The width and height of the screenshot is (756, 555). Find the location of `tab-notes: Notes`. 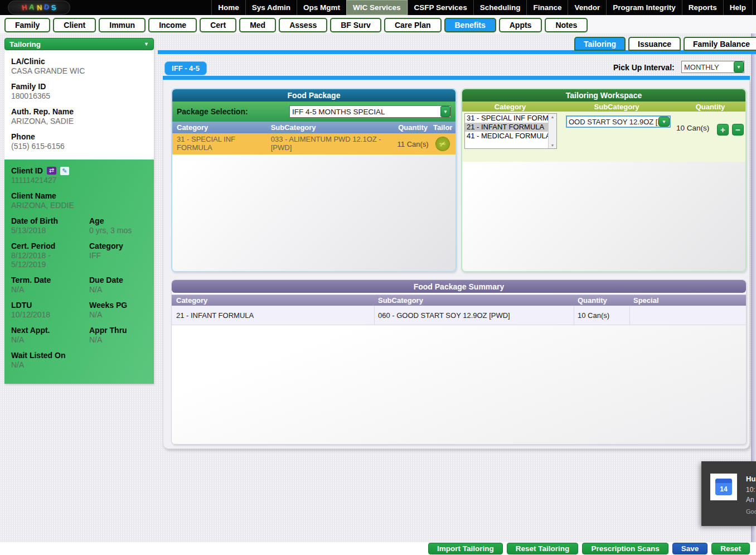

tab-notes: Notes is located at coordinates (566, 25).